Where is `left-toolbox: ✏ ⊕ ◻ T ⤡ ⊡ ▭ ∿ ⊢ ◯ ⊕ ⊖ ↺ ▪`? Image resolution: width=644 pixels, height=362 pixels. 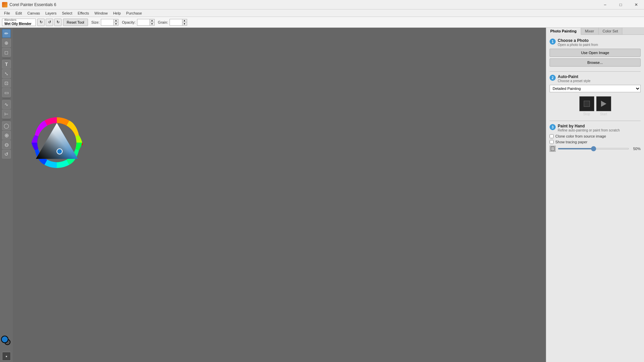
left-toolbox: ✏ ⊕ ◻ T ⤡ ⊡ ▭ ∿ ⊢ ◯ ⊕ ⊖ ↺ ▪ is located at coordinates (6, 195).